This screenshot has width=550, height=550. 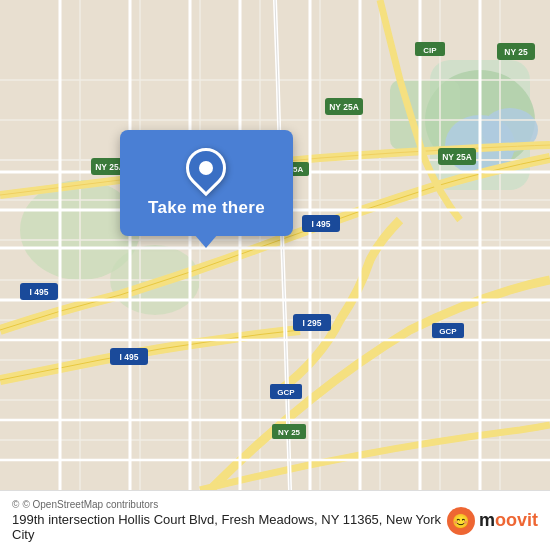 I want to click on address-text: 199th intersection Hollis Court Blvd, Fr…, so click(x=230, y=527).